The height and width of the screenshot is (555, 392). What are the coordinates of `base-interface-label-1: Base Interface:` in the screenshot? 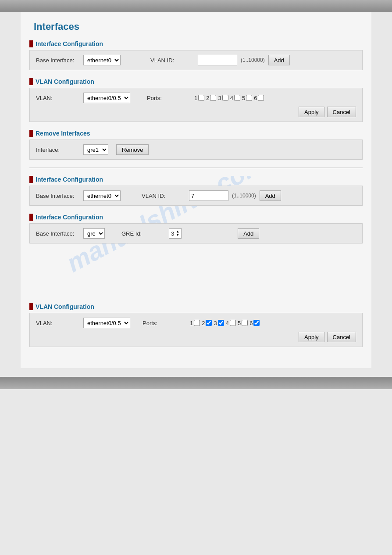 It's located at (58, 61).